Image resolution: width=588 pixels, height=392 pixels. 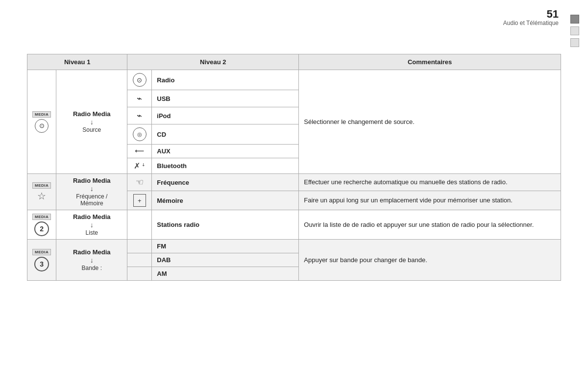 I want to click on label-memoire: Mémoire, so click(x=225, y=201).